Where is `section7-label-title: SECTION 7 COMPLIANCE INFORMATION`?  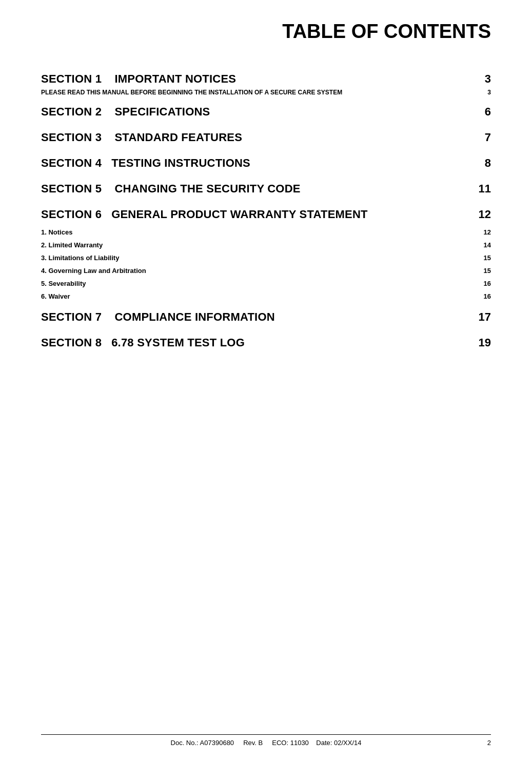 section7-label-title: SECTION 7 COMPLIANCE INFORMATION is located at coordinates (158, 317).